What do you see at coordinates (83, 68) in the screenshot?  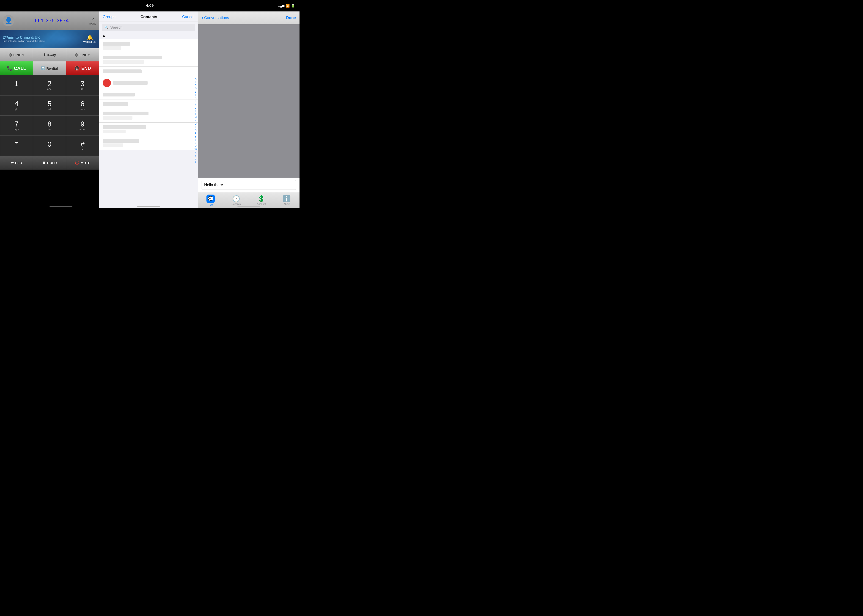 I see `end-button: 📵 END` at bounding box center [83, 68].